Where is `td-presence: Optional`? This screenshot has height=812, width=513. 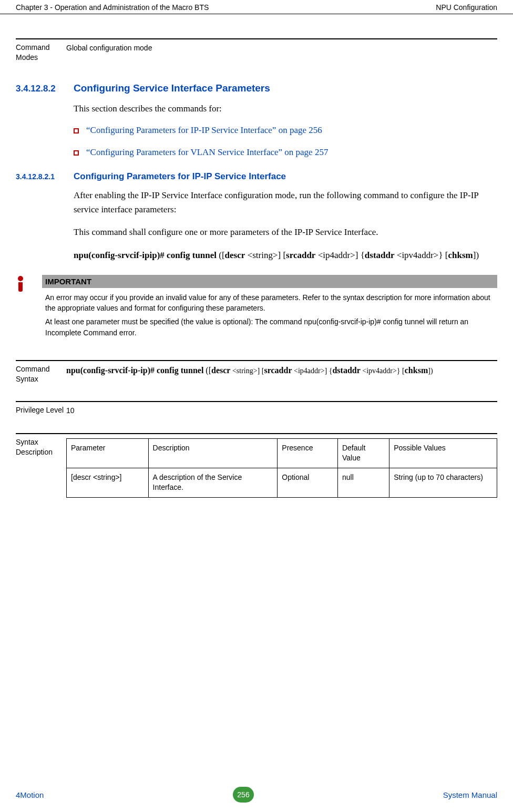 td-presence: Optional is located at coordinates (308, 482).